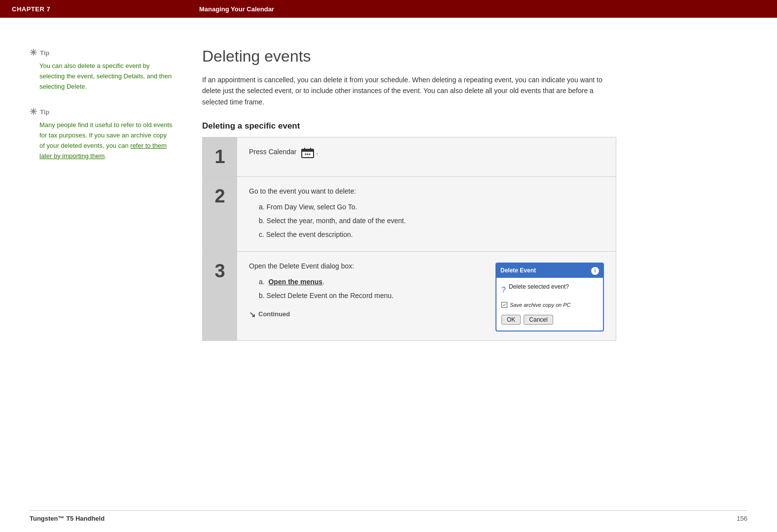 This screenshot has height=532, width=777. I want to click on step-2-sub-a: a. From Day View, select Go To., so click(431, 207).